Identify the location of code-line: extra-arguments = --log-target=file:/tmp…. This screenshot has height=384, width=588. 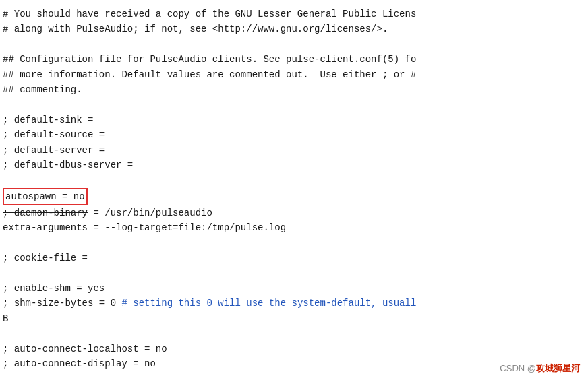
(291, 228).